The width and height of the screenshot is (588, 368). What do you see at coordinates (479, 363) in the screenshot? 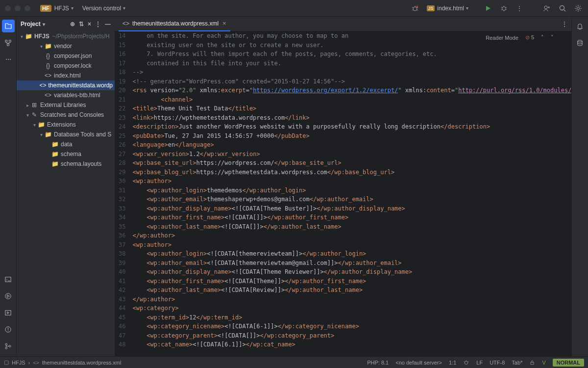
I see `status-line-sep: LF` at bounding box center [479, 363].